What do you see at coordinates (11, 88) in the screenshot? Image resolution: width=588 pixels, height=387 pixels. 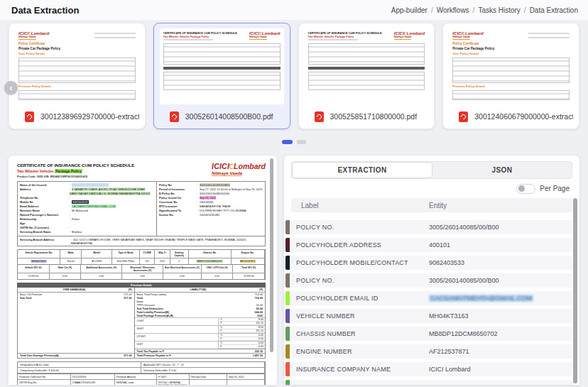 I see `carousel-prev-button: ‹` at bounding box center [11, 88].